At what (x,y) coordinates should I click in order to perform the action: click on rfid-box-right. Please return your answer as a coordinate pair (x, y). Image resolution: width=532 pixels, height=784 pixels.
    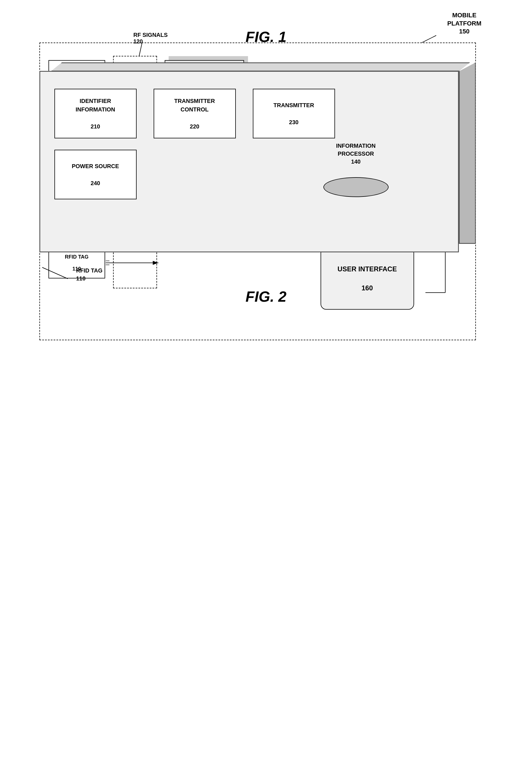
    Looking at the image, I should click on (467, 153).